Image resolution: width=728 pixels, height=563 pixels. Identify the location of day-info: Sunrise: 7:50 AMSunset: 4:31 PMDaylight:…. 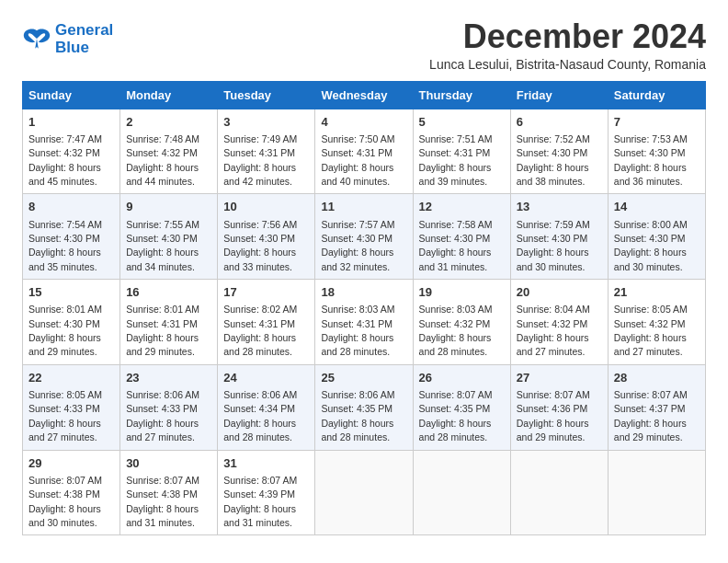
(358, 160).